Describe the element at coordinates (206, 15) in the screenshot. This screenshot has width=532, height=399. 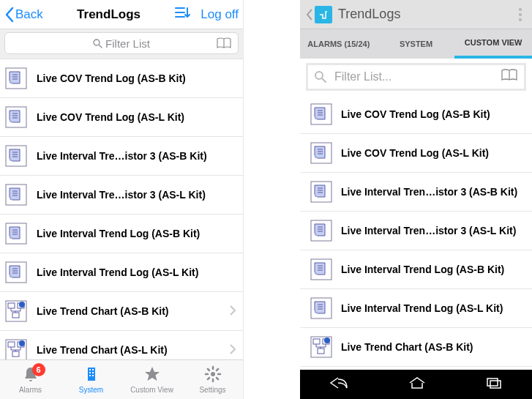
I see `ios-nav-right: Log off` at that location.